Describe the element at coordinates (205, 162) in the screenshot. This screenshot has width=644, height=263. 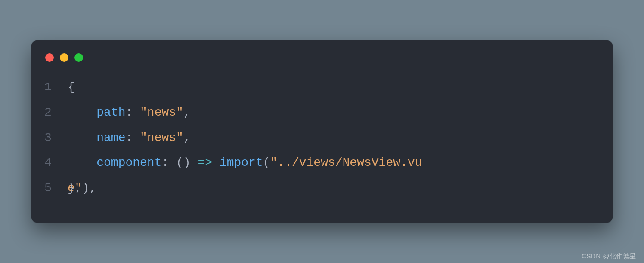
I see `token: =>` at that location.